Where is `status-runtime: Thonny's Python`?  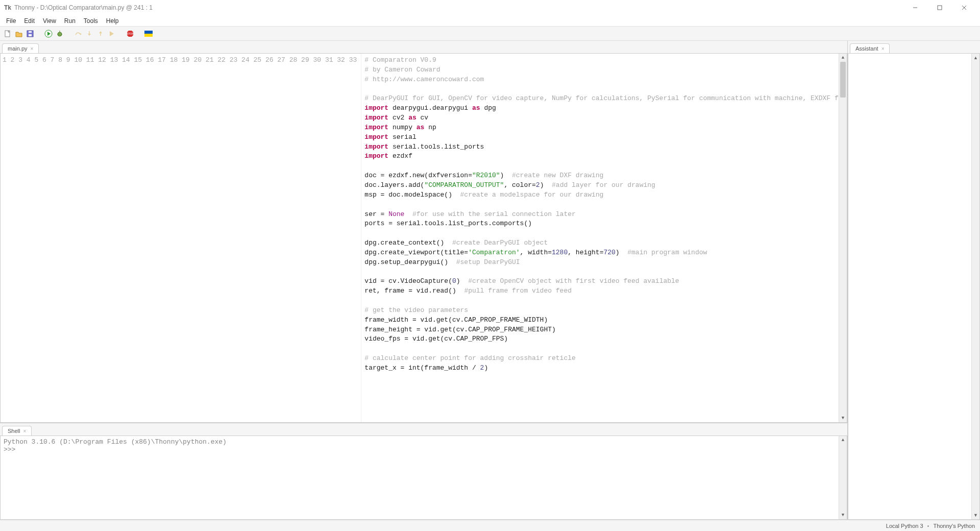
status-runtime: Thonny's Python is located at coordinates (954, 526).